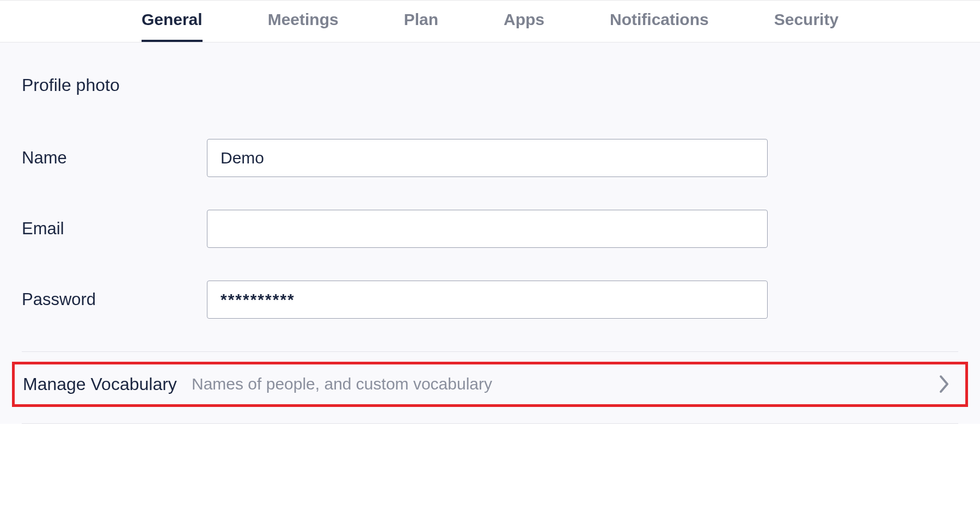 The width and height of the screenshot is (980, 505). Describe the element at coordinates (490, 21) in the screenshot. I see `tabs: General Meetings Plan Apps Notifications…` at that location.